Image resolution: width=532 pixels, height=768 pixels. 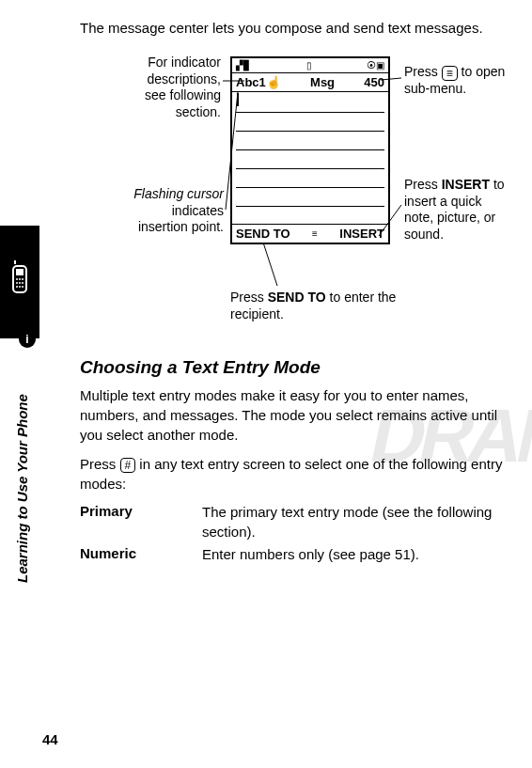 I want to click on menu-key-icon: ≡, so click(x=449, y=73).